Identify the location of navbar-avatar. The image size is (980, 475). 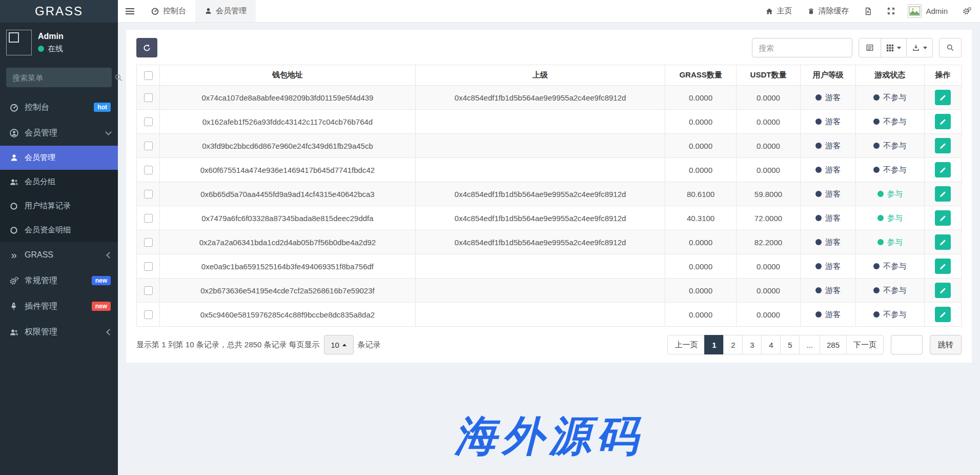
(914, 11).